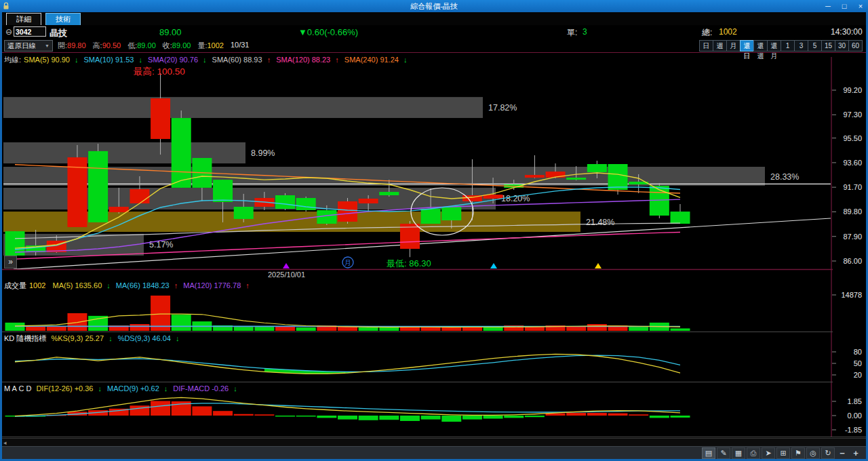 Image resolution: width=868 pixels, height=461 pixels. I want to click on kd-axis-label: 20, so click(858, 375).